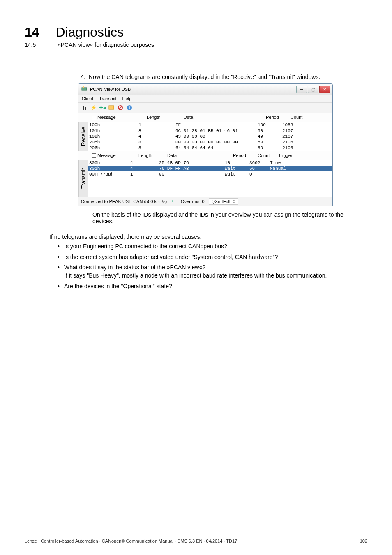 This screenshot has height=555, width=392. What do you see at coordinates (205, 77) in the screenshot?
I see `step-text: Now the CAN telegrams are constantly dis…` at bounding box center [205, 77].